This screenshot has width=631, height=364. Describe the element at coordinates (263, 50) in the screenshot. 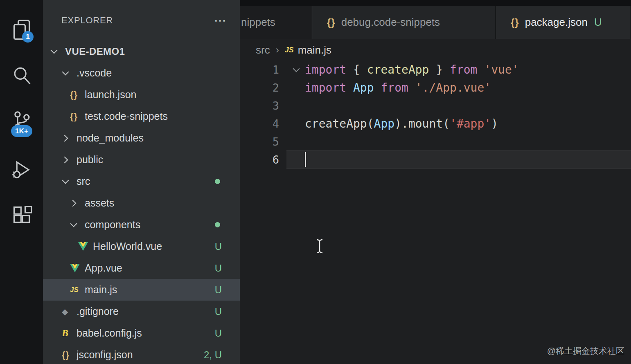

I see `breadcrumb-segment: src` at that location.